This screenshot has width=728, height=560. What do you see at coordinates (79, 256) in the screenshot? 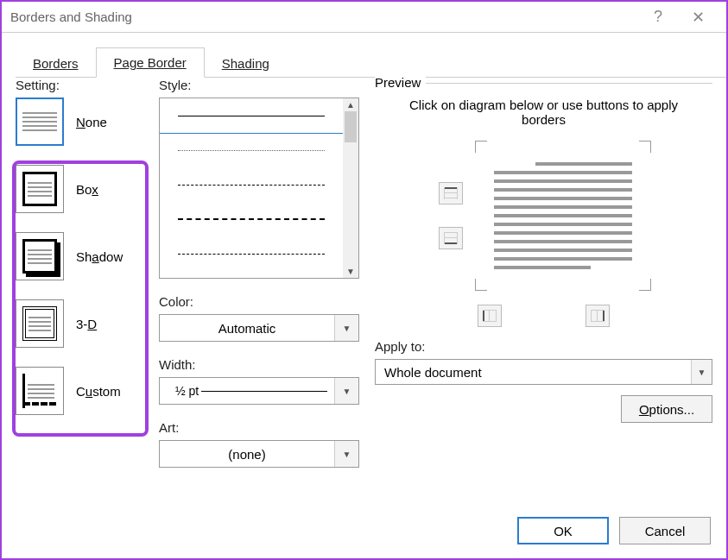
I see `setting-shadow: Shadow` at bounding box center [79, 256].